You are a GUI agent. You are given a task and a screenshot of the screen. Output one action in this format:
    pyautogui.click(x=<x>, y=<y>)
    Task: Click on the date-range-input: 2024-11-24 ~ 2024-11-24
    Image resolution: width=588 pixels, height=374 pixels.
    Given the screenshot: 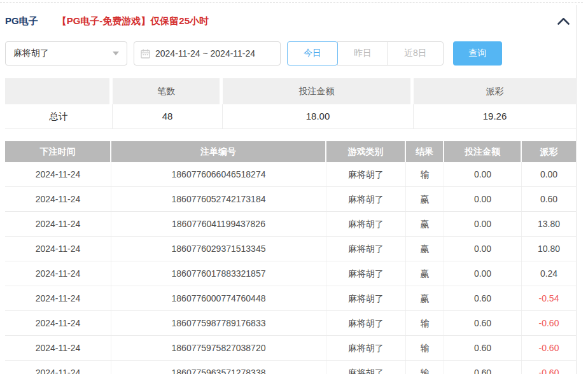 What is the action you would take?
    pyautogui.click(x=207, y=53)
    